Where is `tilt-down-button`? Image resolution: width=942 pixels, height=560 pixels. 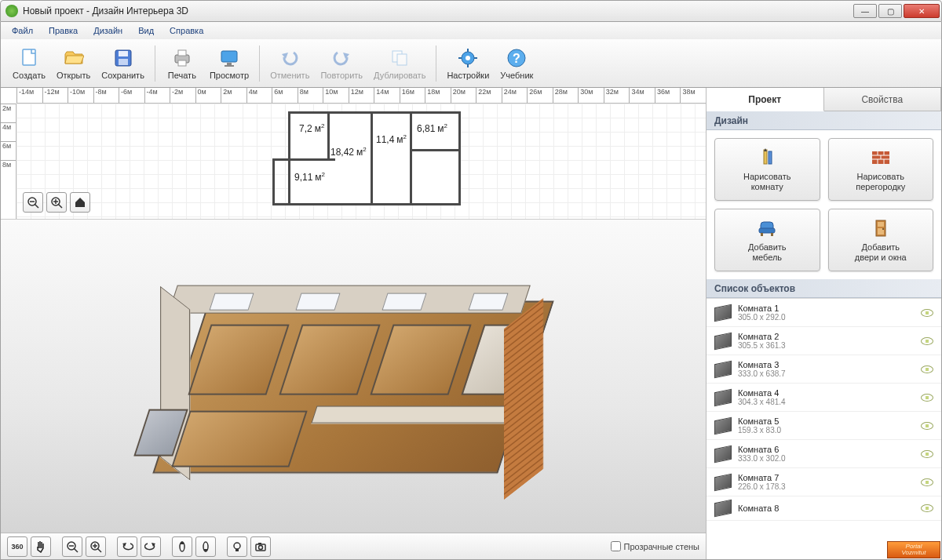
tilt-down-button is located at coordinates (206, 547).